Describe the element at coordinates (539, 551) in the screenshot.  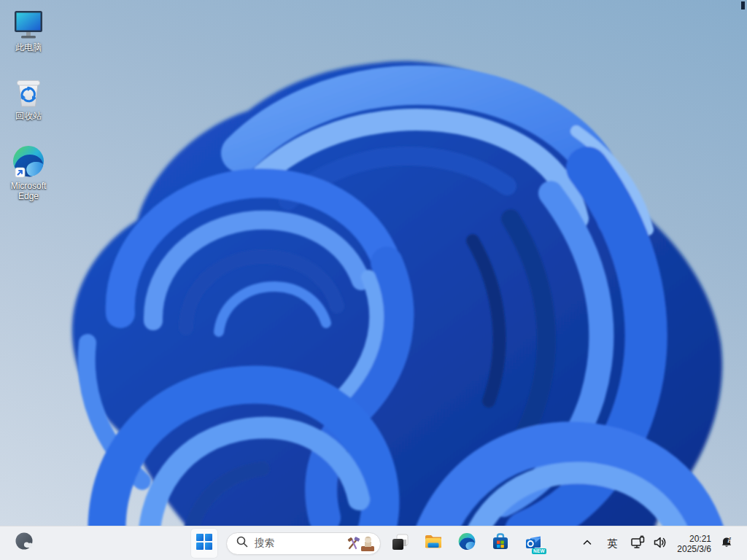
I see `outlook-new-badge: NEW` at that location.